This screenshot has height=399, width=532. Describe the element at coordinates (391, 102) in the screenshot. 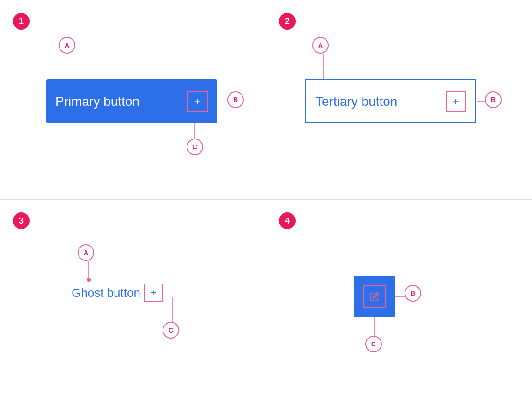

I see `tertiary-button: Tertiary button +` at that location.